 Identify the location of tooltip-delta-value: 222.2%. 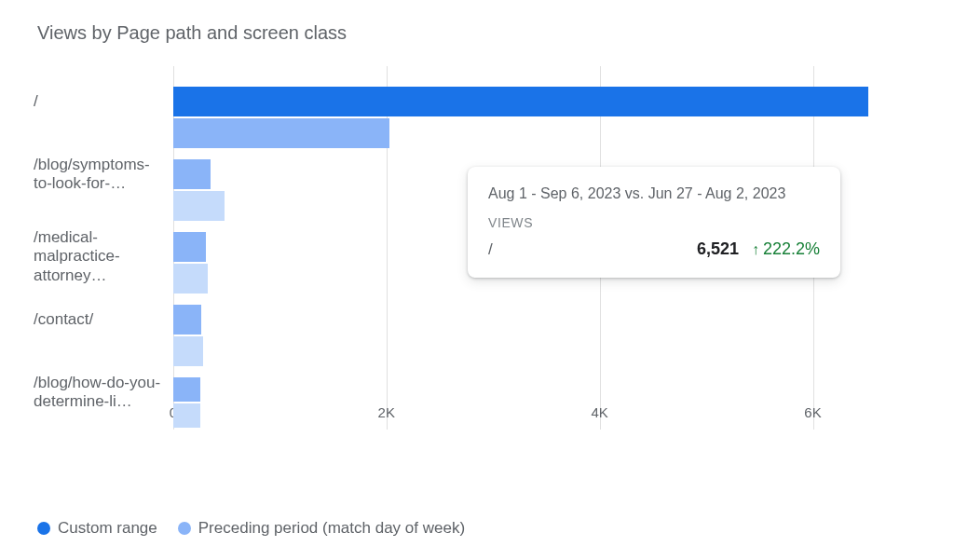
(792, 250).